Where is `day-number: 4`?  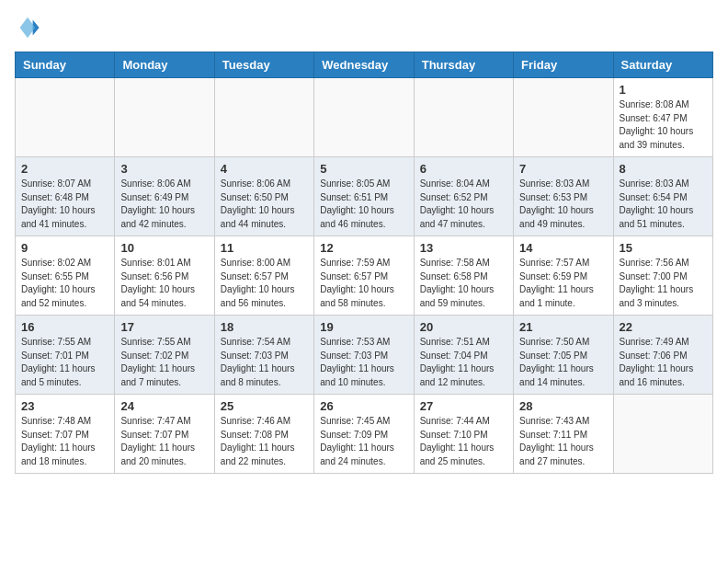 day-number: 4 is located at coordinates (265, 169).